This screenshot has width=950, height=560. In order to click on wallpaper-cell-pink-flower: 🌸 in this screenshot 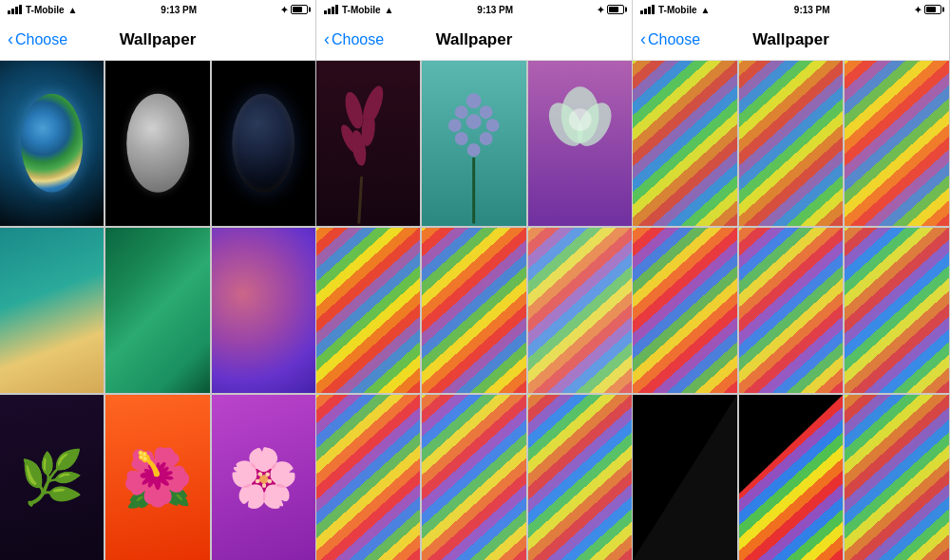, I will do `click(264, 477)`.